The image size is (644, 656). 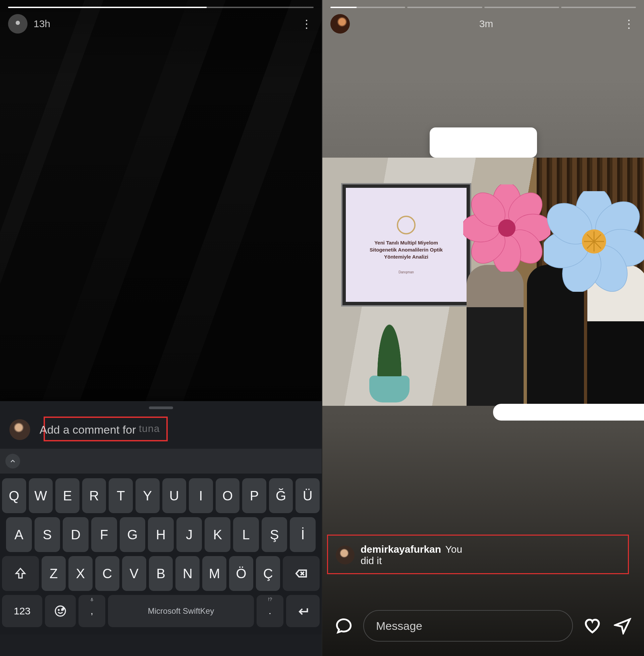 What do you see at coordinates (468, 626) in the screenshot?
I see `message-input-pill` at bounding box center [468, 626].